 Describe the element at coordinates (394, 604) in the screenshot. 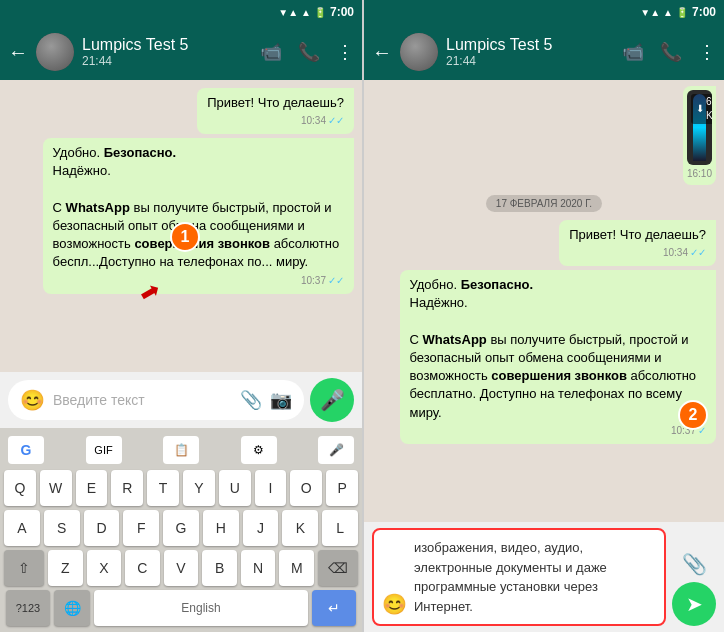

I see `emoji-icon-right: 😊` at that location.